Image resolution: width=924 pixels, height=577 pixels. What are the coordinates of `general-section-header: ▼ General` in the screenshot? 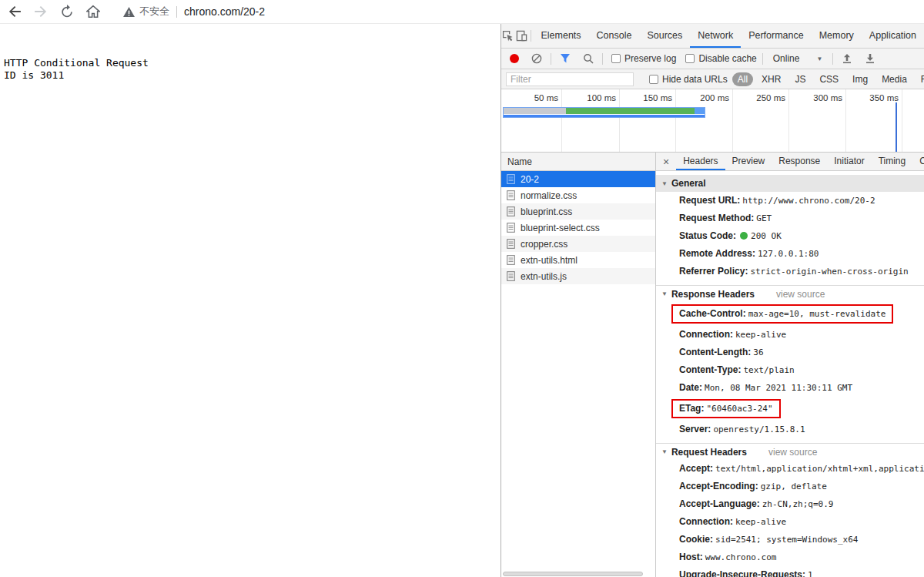 It's located at (790, 183).